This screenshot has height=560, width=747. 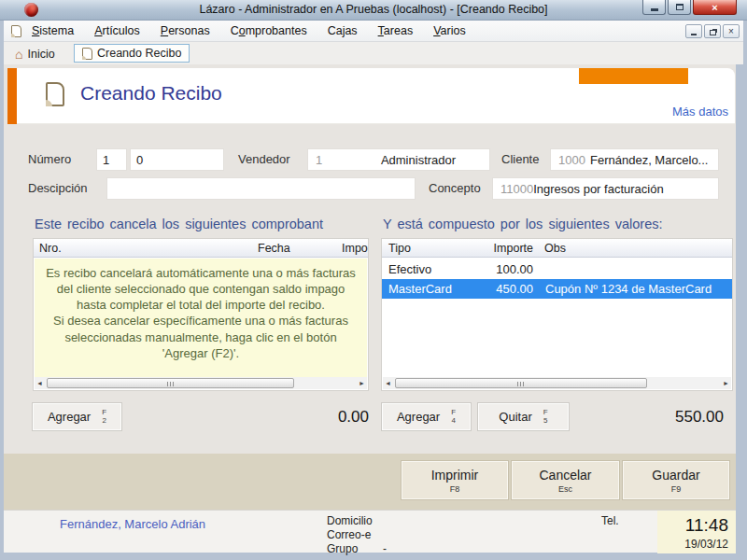 I want to click on cancelar-button: Cancelar Esc, so click(x=566, y=480).